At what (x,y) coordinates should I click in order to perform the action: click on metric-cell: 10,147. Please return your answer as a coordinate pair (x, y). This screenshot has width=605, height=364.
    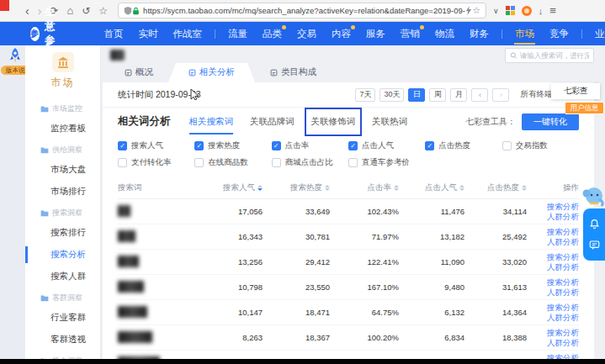
    Looking at the image, I should click on (229, 313).